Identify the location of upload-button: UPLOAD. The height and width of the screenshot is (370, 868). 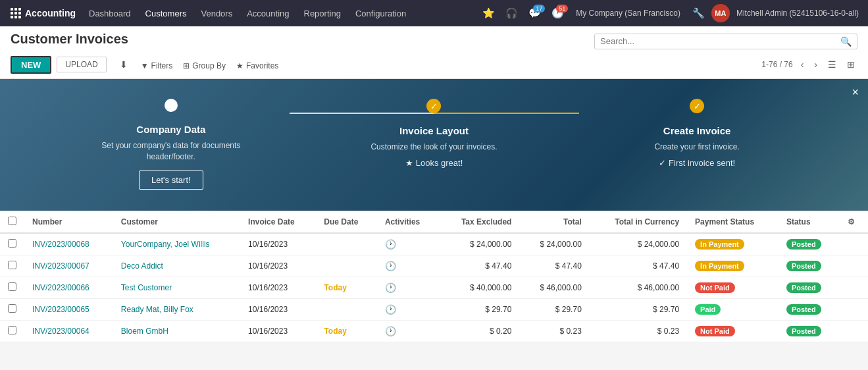
(82, 65).